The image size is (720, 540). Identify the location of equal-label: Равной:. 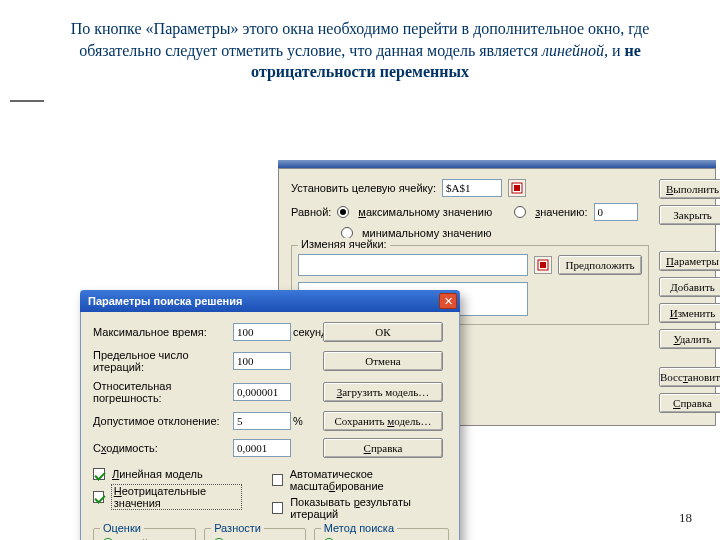
(311, 212).